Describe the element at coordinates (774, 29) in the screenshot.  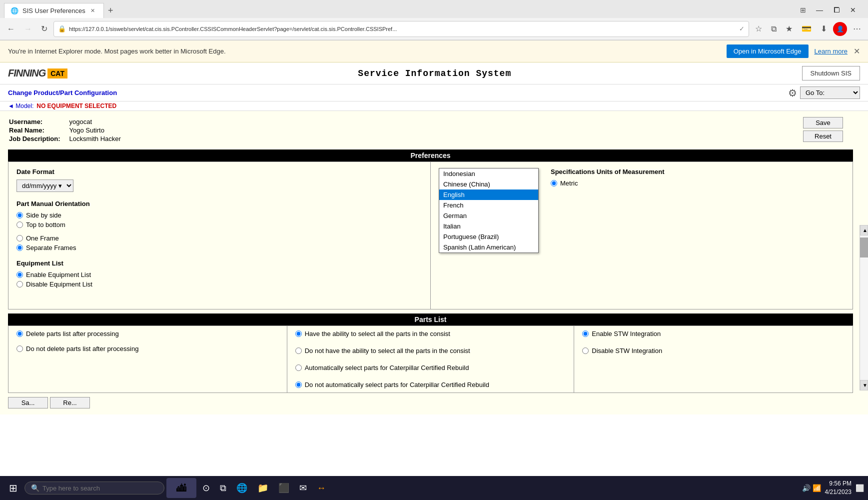
I see `split-view-icon: ⧉` at that location.